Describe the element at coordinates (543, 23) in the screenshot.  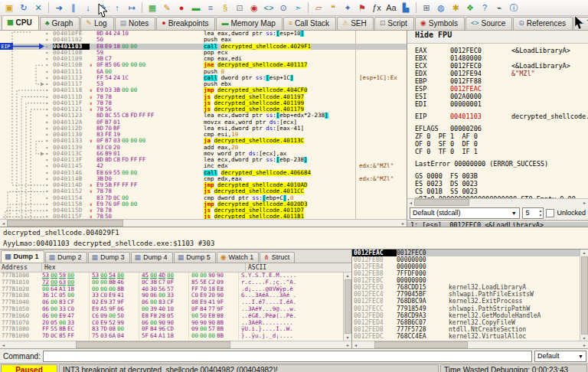
I see `tab-references: ⊙References` at that location.